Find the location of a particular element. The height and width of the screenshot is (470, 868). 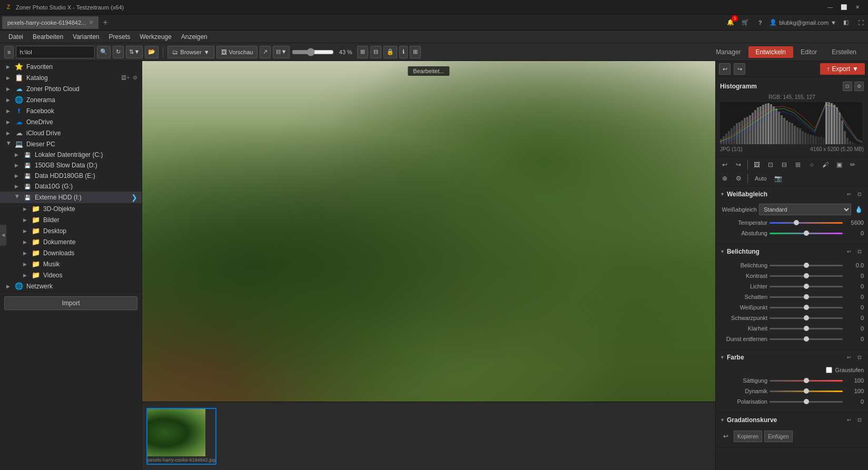

settings-btn: ⚙ is located at coordinates (738, 178).